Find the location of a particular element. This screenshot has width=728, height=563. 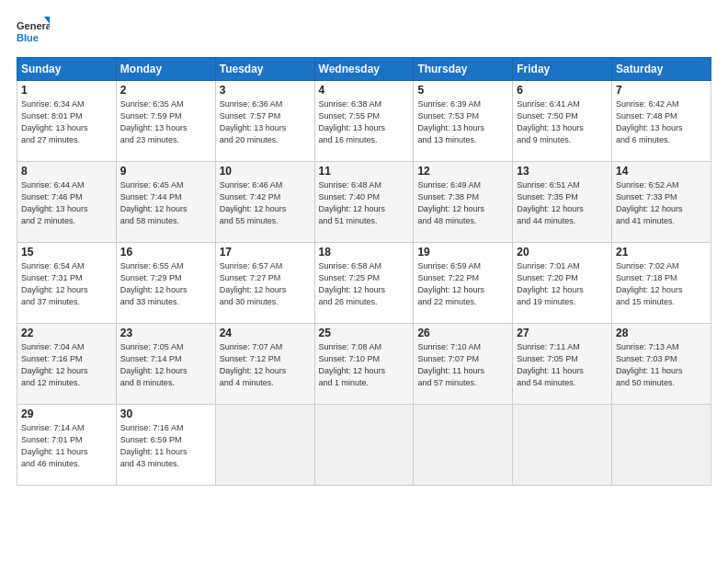

day-number: 2 is located at coordinates (165, 90).